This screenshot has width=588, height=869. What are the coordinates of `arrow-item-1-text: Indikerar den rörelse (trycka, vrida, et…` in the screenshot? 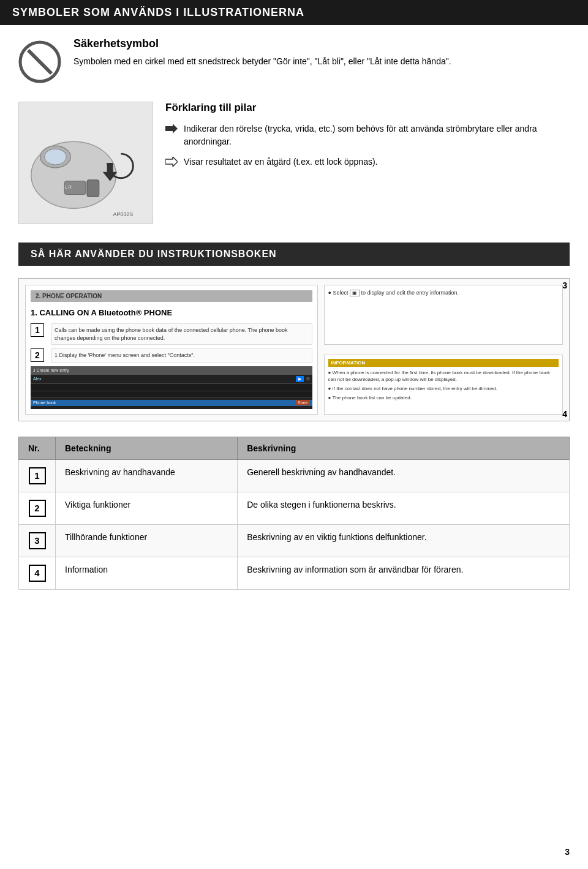 It's located at (377, 135).